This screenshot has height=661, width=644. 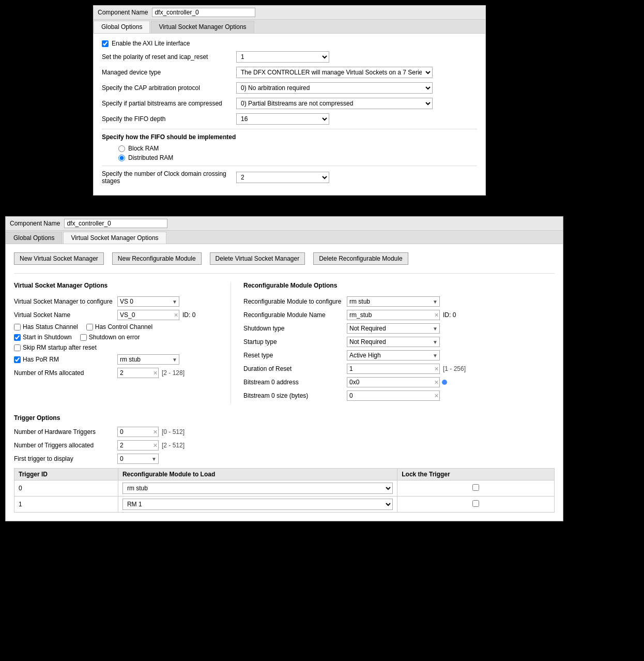 I want to click on has-por-checkbox, so click(x=18, y=360).